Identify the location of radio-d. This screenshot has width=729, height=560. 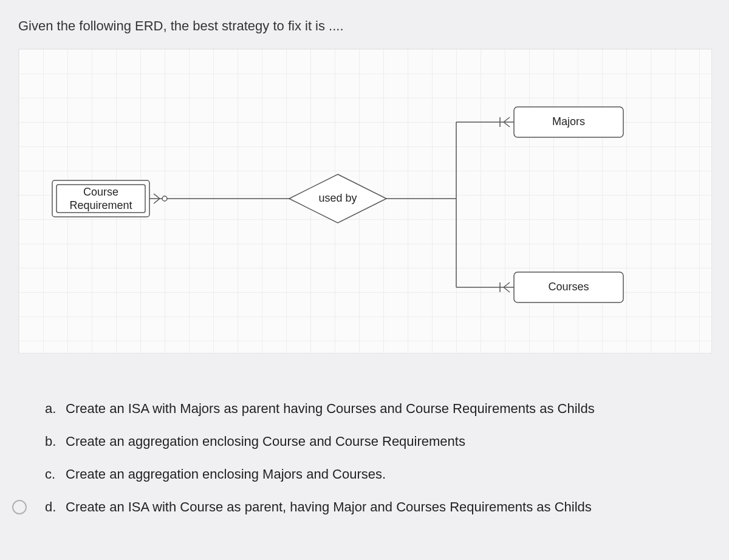
(19, 507).